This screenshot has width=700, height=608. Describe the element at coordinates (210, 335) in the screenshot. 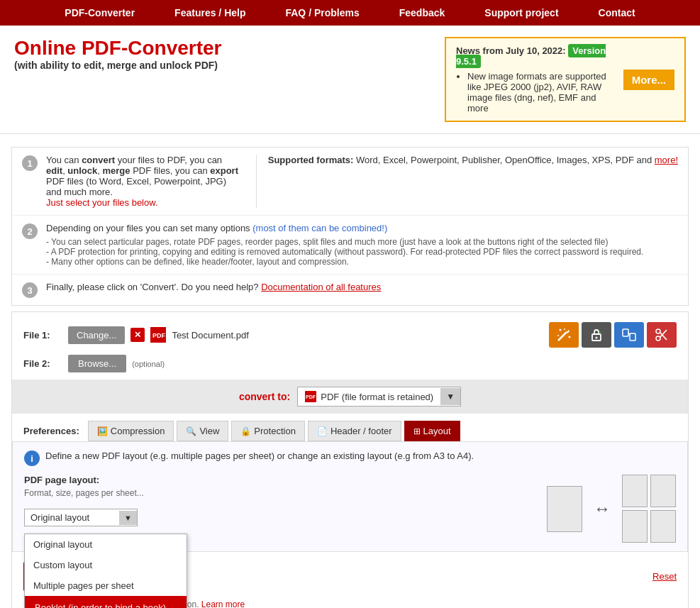

I see `file-1-name: Test Document.pdf` at that location.